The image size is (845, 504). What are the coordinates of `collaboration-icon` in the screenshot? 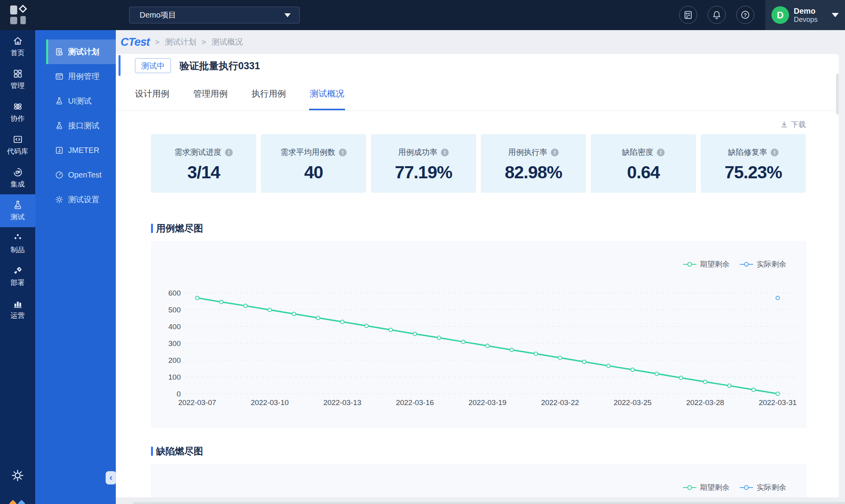 It's located at (18, 106).